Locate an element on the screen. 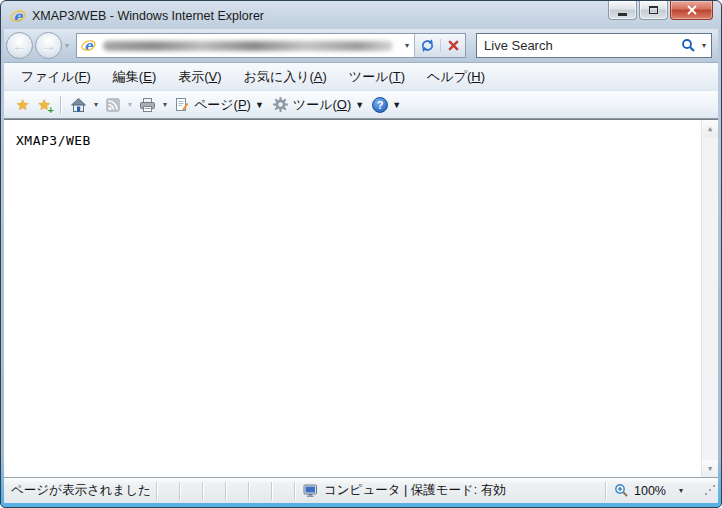 The image size is (722, 508). tools-menu-label: ツール(O) is located at coordinates (322, 105).